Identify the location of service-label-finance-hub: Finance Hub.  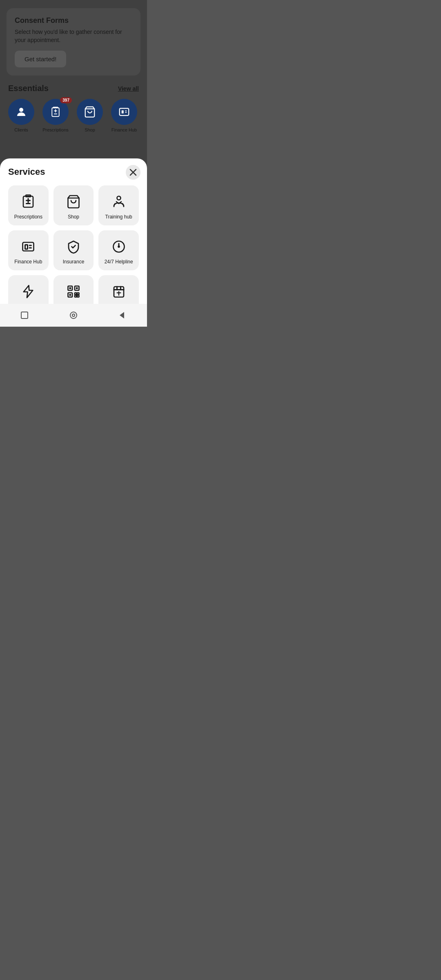
(28, 262).